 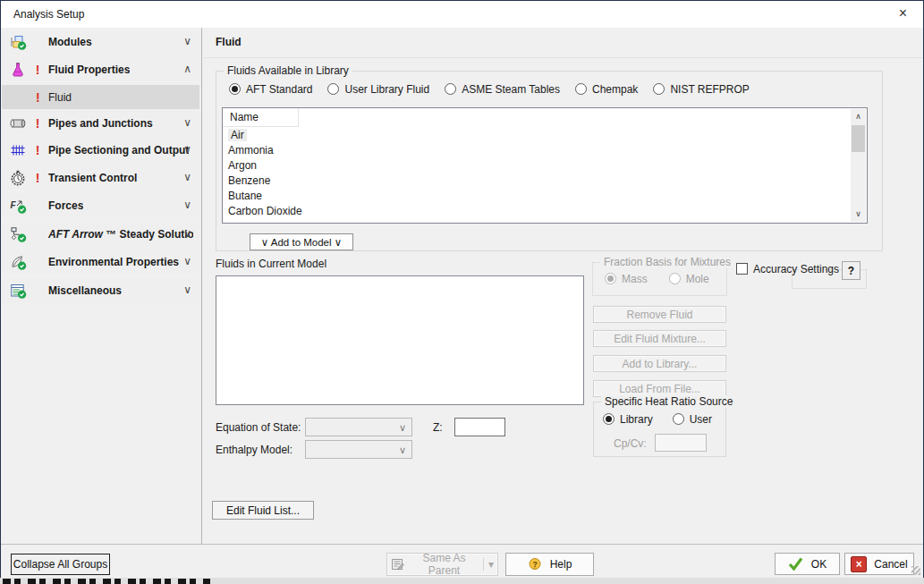 What do you see at coordinates (118, 150) in the screenshot?
I see `sidebar-item-label: Pipe Sectioning and Output` at bounding box center [118, 150].